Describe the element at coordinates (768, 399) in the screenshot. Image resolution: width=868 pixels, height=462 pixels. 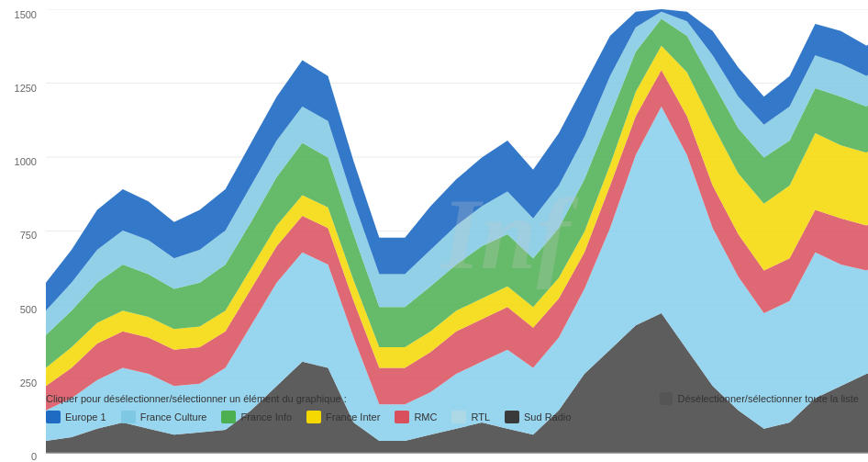
I see `deselect-all-text: Désélectionner/sélectionner toute la lis…` at that location.